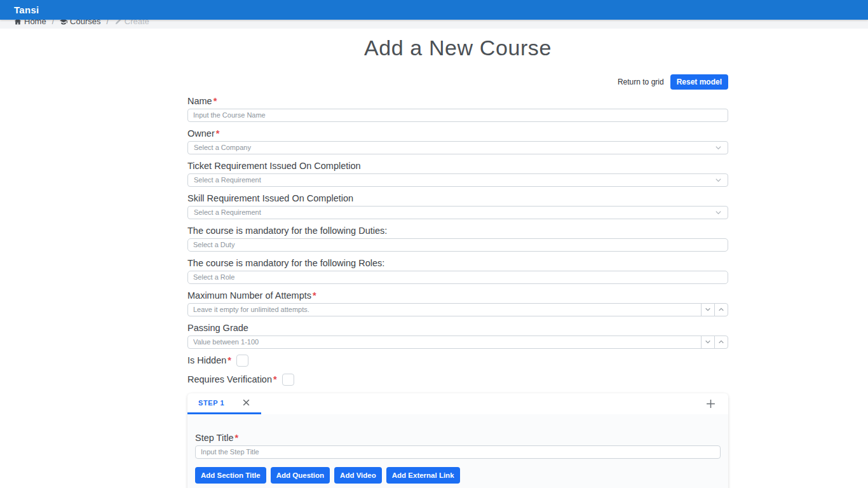  Describe the element at coordinates (85, 24) in the screenshot. I see `breadcrumb-label: Courses` at that location.